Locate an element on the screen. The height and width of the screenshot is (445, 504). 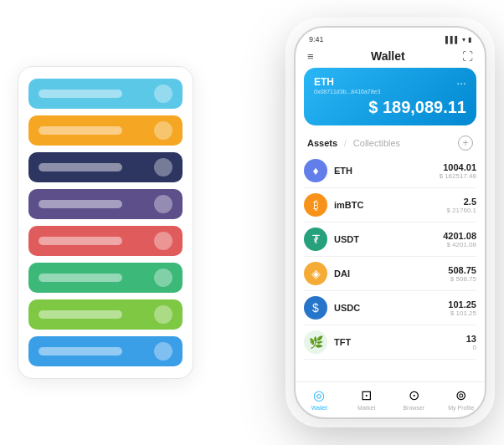
wallet-nav-icon: ◎ is located at coordinates (319, 395).